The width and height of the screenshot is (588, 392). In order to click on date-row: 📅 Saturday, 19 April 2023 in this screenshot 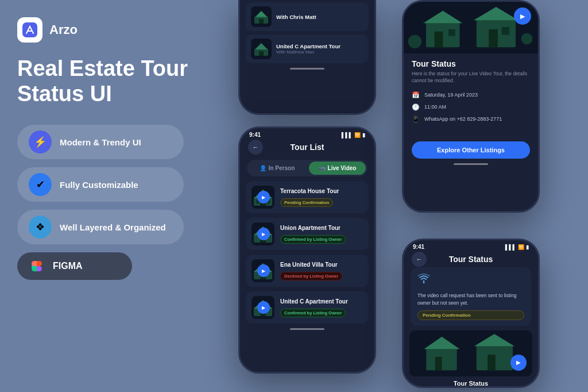, I will do `click(471, 95)`.